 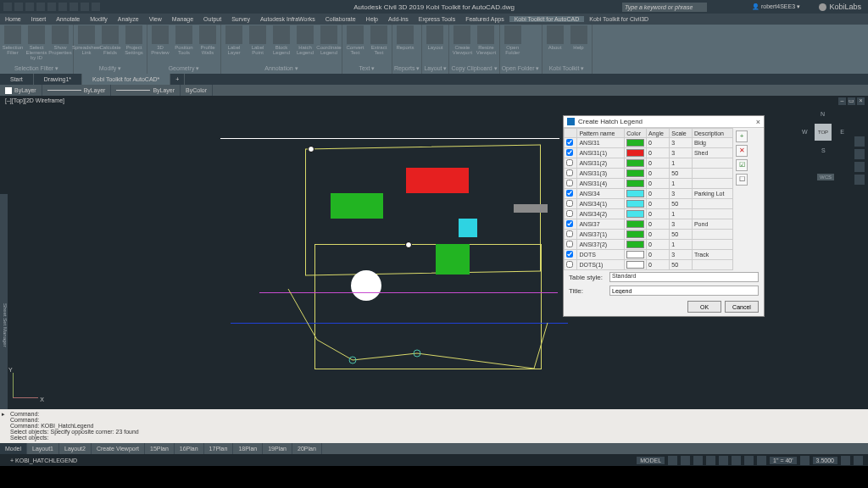 What do you see at coordinates (184, 45) in the screenshot?
I see `ribbon-button: Position Tools` at bounding box center [184, 45].